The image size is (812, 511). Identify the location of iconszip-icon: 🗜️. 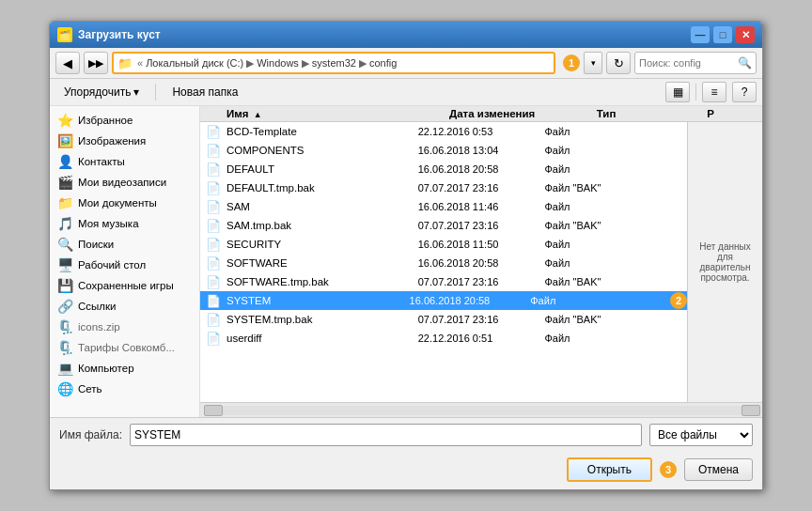
(66, 327).